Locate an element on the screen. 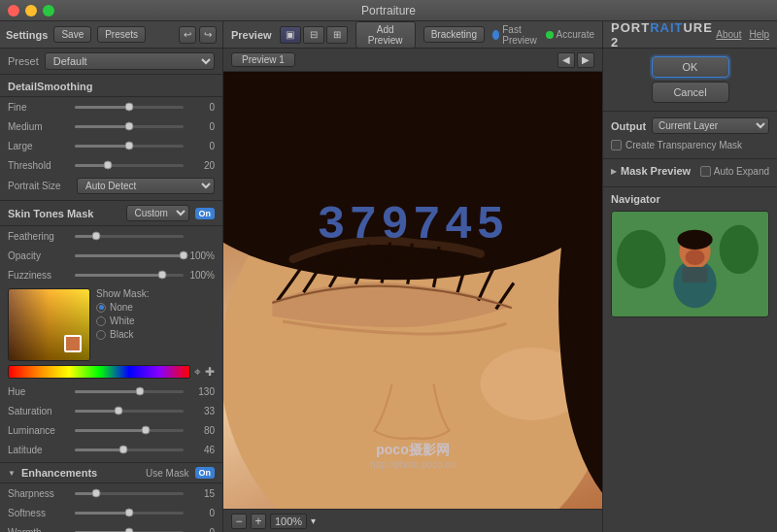 This screenshot has height=532, width=777. sharpness-value: 15 is located at coordinates (201, 493).